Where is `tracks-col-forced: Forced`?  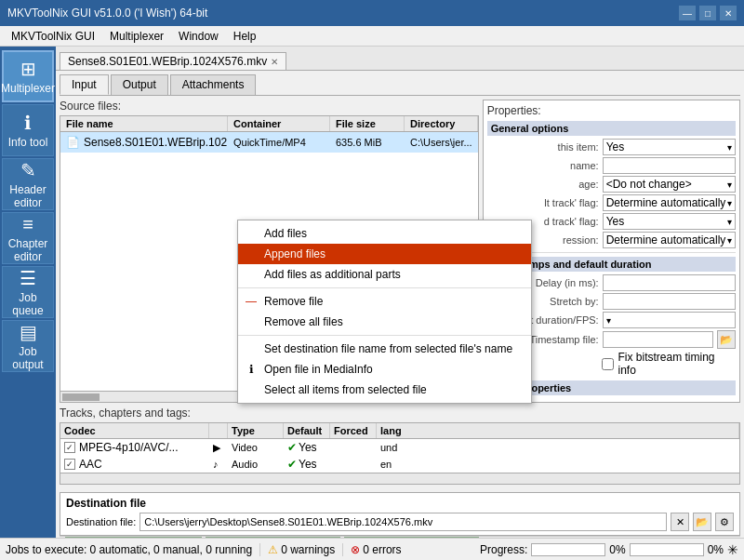 tracks-col-forced: Forced is located at coordinates (353, 431).